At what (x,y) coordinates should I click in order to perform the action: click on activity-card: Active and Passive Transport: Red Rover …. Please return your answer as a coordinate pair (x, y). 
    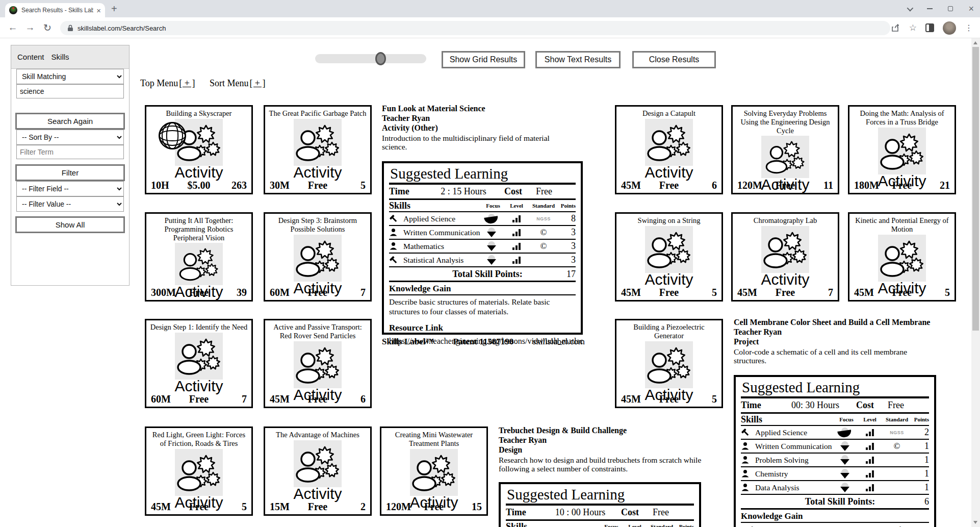
    Looking at the image, I should click on (318, 363).